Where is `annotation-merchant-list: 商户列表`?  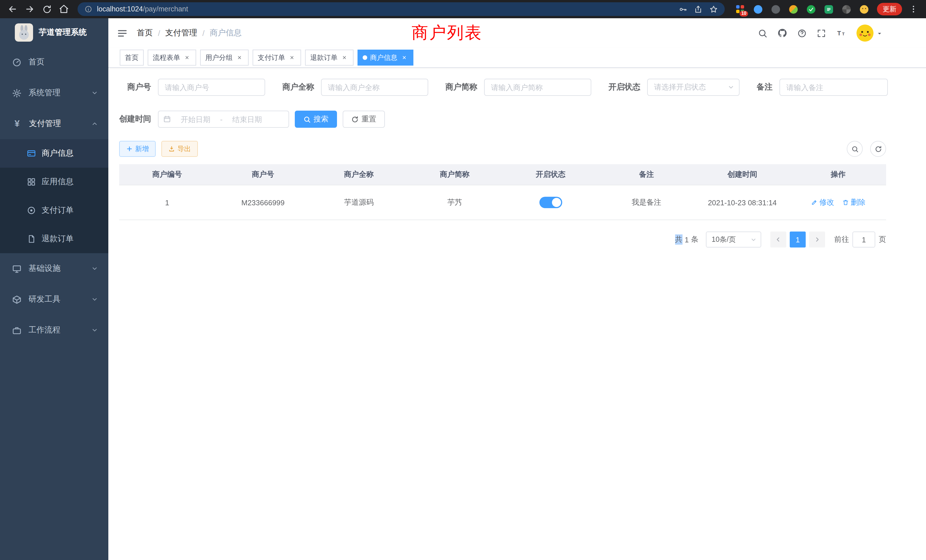 annotation-merchant-list: 商户列表 is located at coordinates (447, 33).